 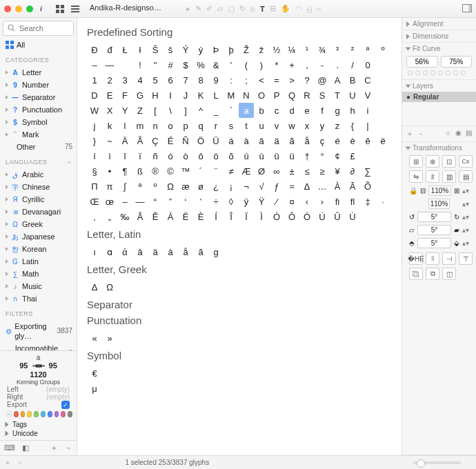 I want to click on glyph-cell: H, so click(x=155, y=95).